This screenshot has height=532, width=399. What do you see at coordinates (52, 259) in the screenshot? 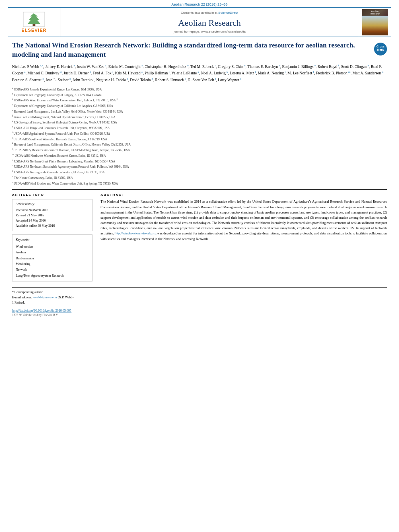
I see `keyword-dust-emission: Dust emission` at bounding box center [52, 259].